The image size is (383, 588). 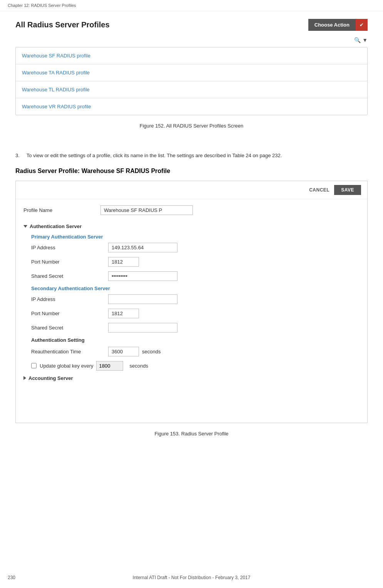 What do you see at coordinates (143, 328) in the screenshot?
I see `secondary-secret-input` at bounding box center [143, 328].